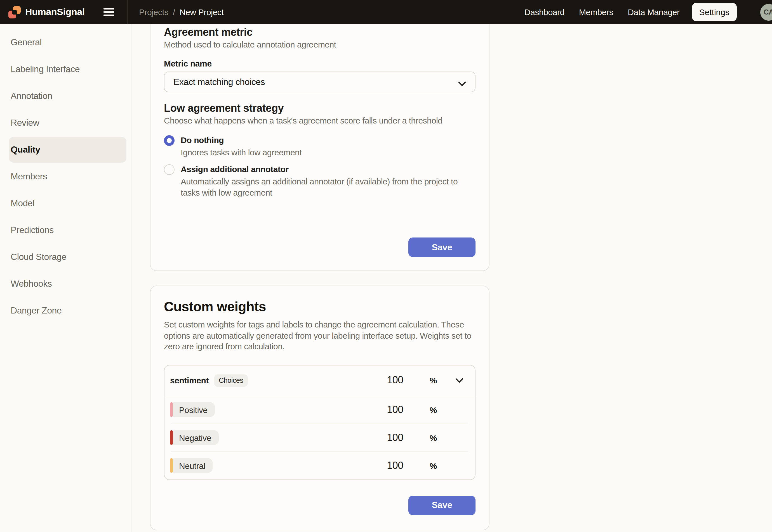 The image size is (772, 532). Describe the element at coordinates (112, 12) in the screenshot. I see `navbar-left: HumanSignal Projects / New Project` at that location.